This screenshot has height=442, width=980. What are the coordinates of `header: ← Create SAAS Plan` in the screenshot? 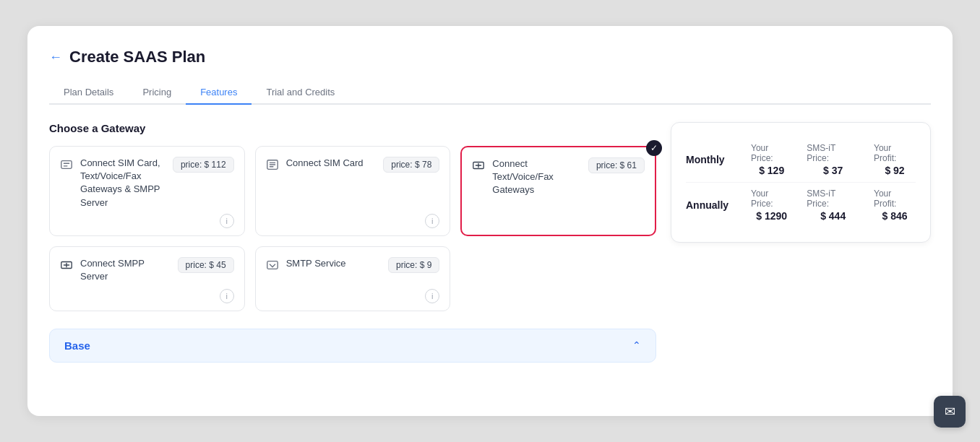 It's located at (490, 57).